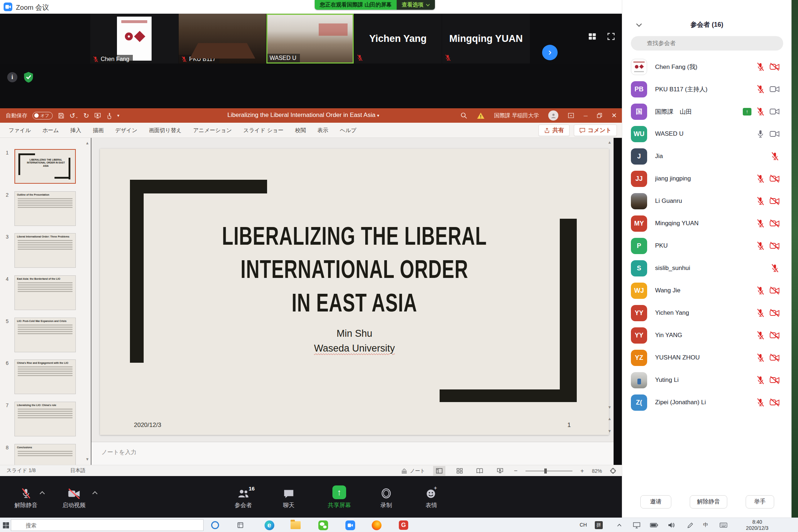 This screenshot has height=532, width=798. I want to click on ime-chinese-indicator: 中, so click(706, 525).